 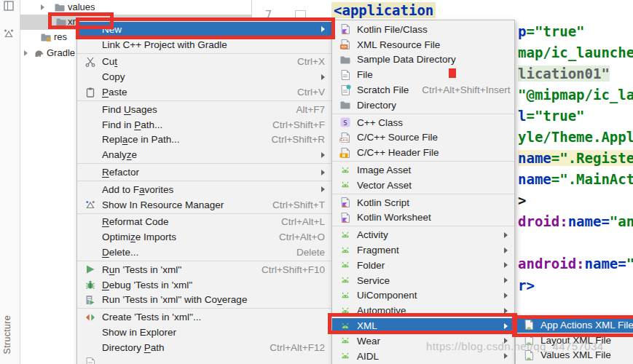 What do you see at coordinates (423, 218) in the screenshot?
I see `new-submenu-item-kotlin-worksheet: Kotlin Worksheet` at bounding box center [423, 218].